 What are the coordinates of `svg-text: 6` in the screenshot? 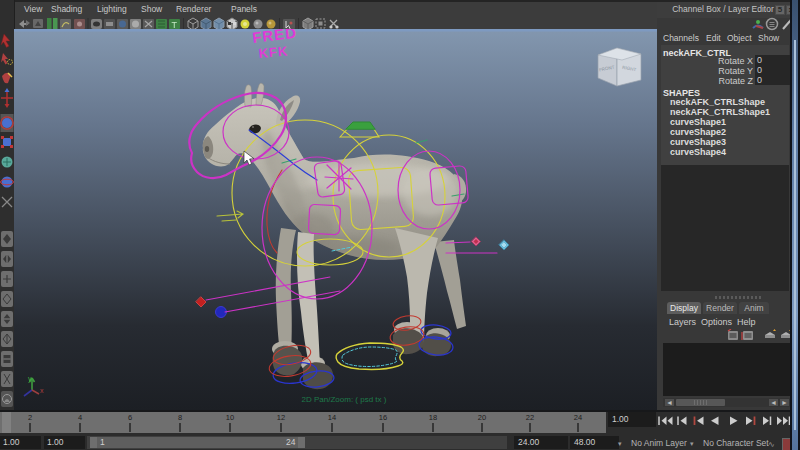 It's located at (130, 418).